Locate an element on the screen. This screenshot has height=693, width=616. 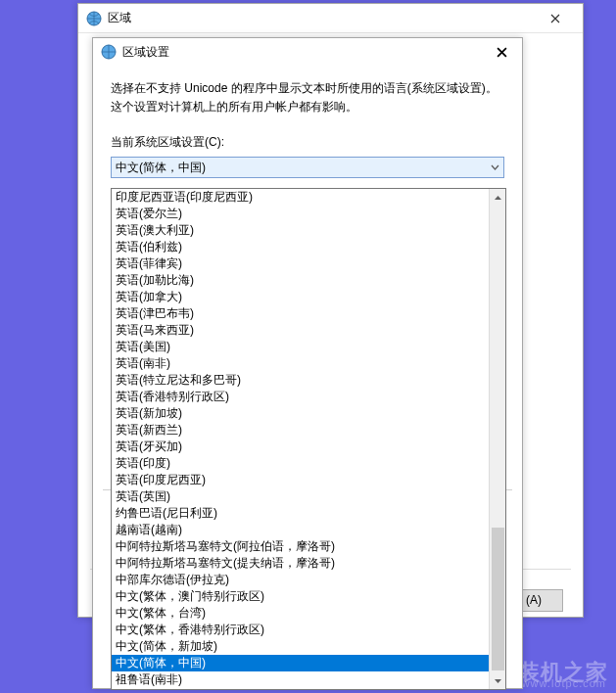
dropdown-item: 越南语(越南) is located at coordinates (300, 531).